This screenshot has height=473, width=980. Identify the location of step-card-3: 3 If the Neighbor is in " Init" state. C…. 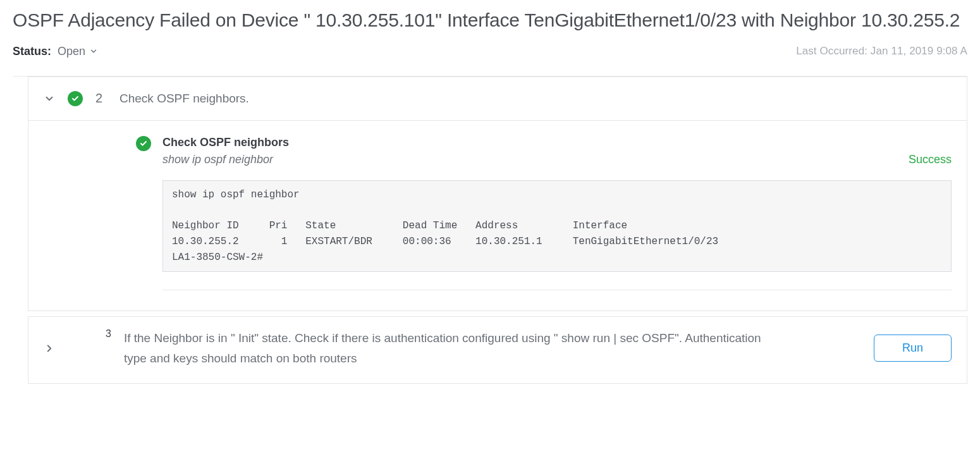
(498, 350).